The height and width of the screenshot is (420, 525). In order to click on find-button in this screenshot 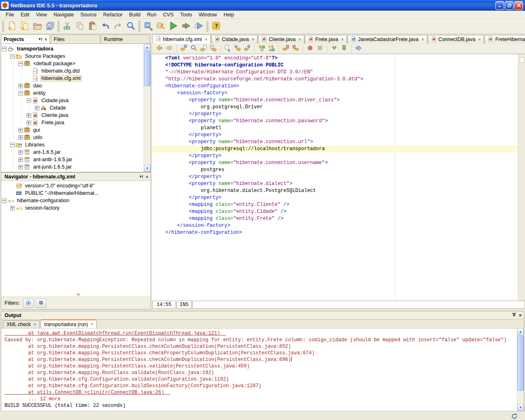, I will do `click(130, 26)`.